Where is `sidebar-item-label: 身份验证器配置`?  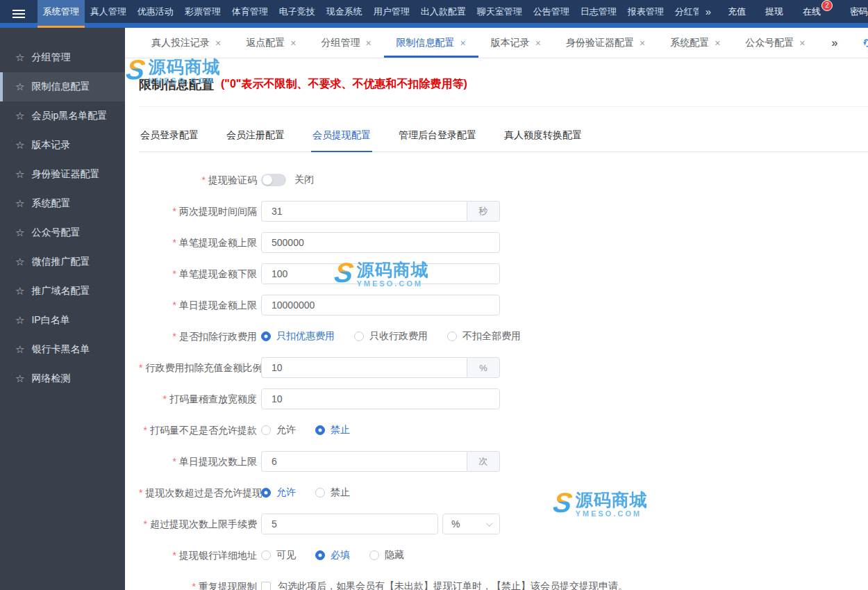
sidebar-item-label: 身份验证器配置 is located at coordinates (65, 174).